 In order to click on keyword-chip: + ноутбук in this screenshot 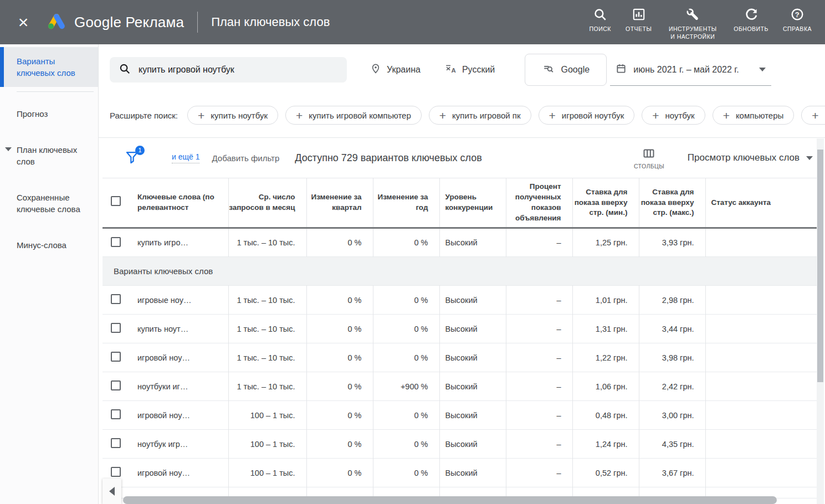, I will do `click(673, 115)`.